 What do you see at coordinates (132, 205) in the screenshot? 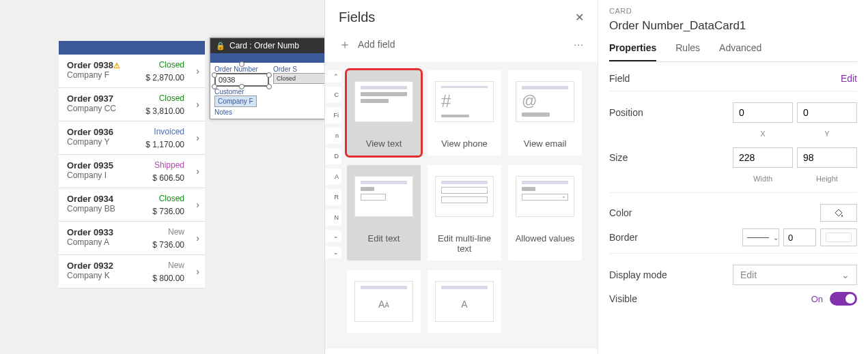
I see `gallery-row: Order 0934Company BBClosed$ 736.00›` at bounding box center [132, 205].